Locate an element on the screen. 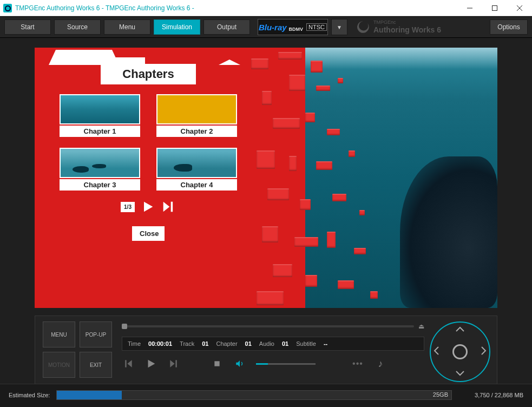 This screenshot has width=532, height=407. volume-icon is located at coordinates (240, 364).